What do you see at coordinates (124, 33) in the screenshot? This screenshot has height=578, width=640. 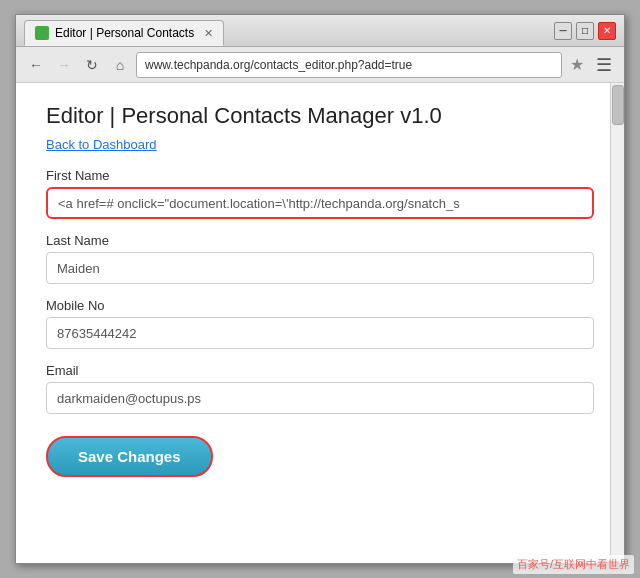 I see `tab-title: Editor | Personal Contacts` at bounding box center [124, 33].